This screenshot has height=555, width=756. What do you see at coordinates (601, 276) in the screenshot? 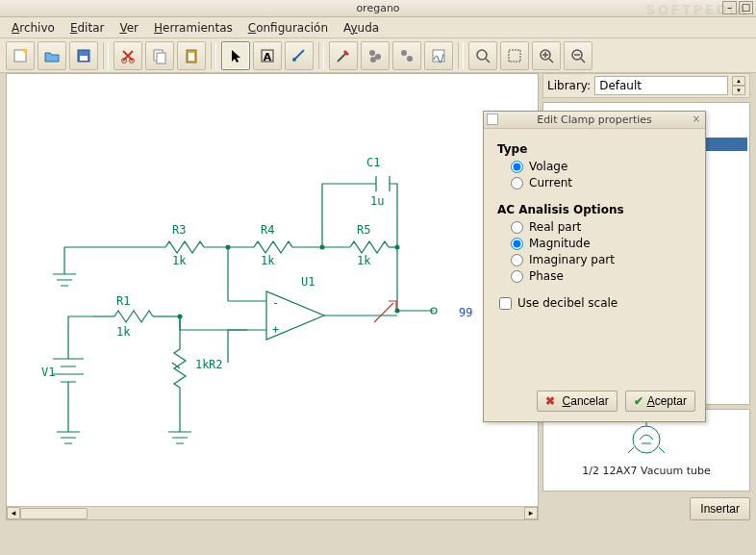
I see `ac-option-phase: Phase` at bounding box center [601, 276].